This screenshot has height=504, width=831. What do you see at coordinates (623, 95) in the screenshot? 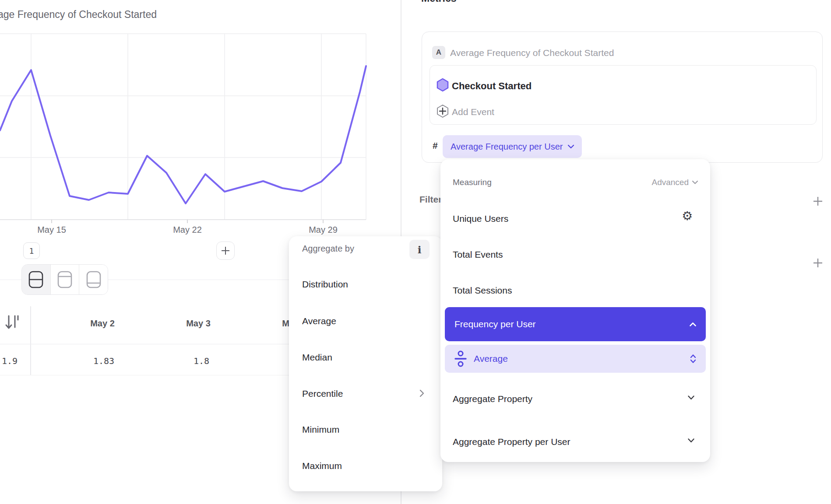
I see `event-list-card: Checkout Started Add Event` at bounding box center [623, 95].